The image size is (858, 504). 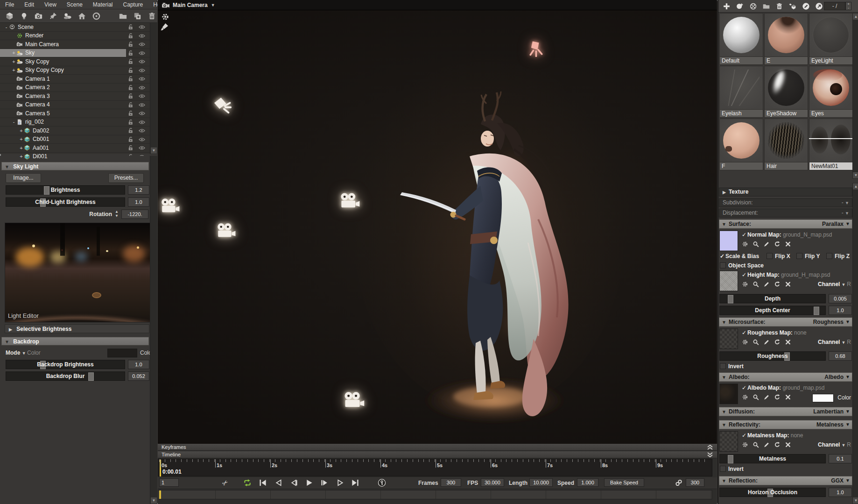 What do you see at coordinates (53, 16) in the screenshot?
I see `pin-icon` at bounding box center [53, 16].